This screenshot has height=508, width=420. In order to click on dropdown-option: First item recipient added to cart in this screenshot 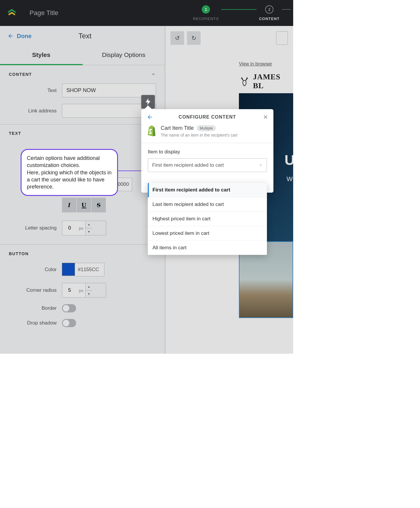, I will do `click(207, 190)`.